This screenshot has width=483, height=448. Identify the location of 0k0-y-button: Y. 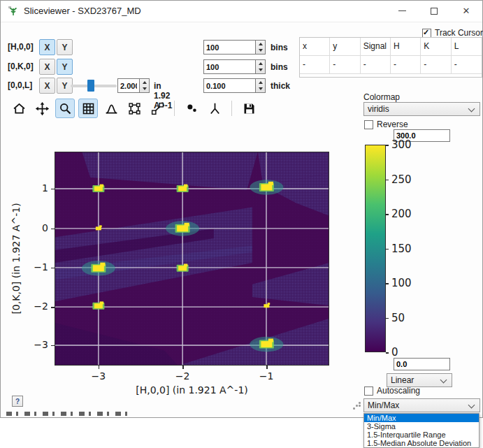
(64, 67).